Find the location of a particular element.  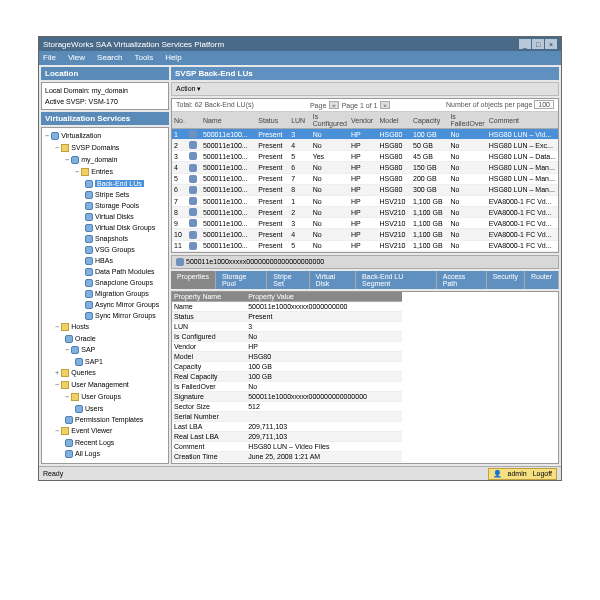

tree-item: −my_domain is located at coordinates (115, 160).